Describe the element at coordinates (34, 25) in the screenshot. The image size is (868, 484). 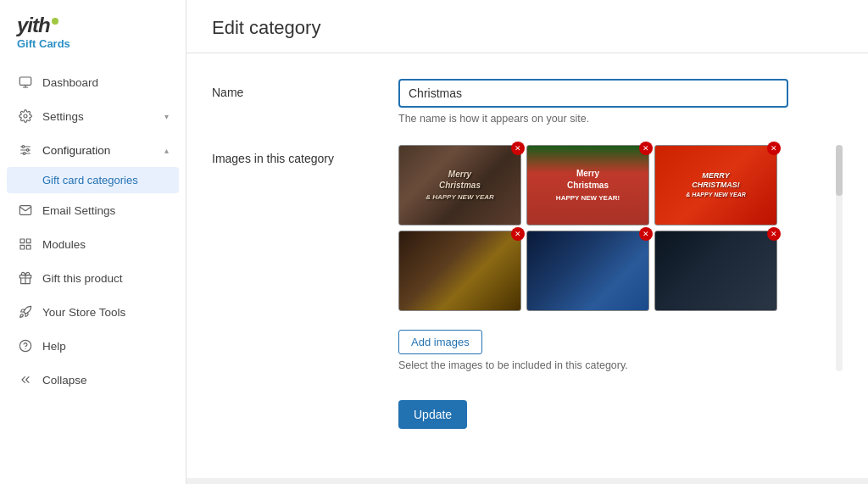
I see `logo-text: yith` at that location.